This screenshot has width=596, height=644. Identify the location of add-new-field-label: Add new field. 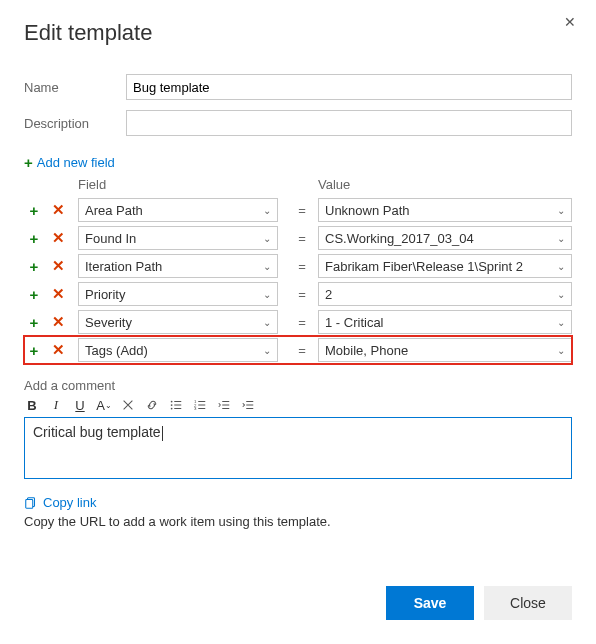
(76, 162).